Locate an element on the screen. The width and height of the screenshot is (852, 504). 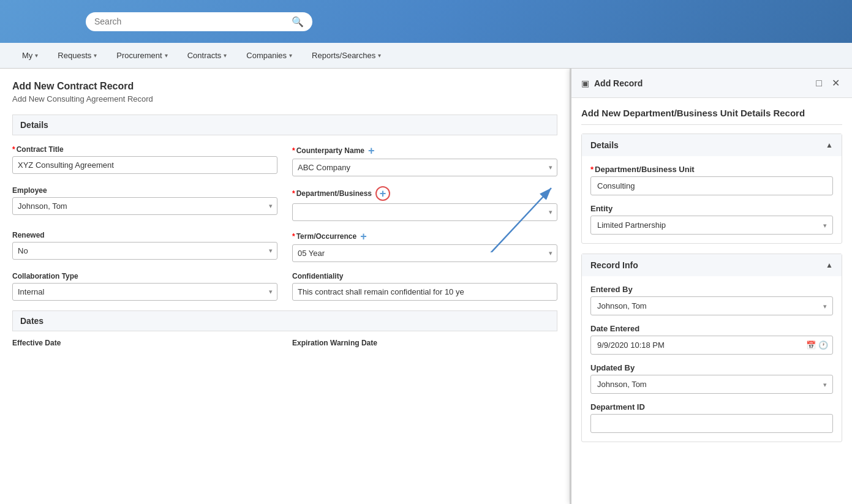
dates-section: Dates Effective Date Expiration Warning … is located at coordinates (285, 329).